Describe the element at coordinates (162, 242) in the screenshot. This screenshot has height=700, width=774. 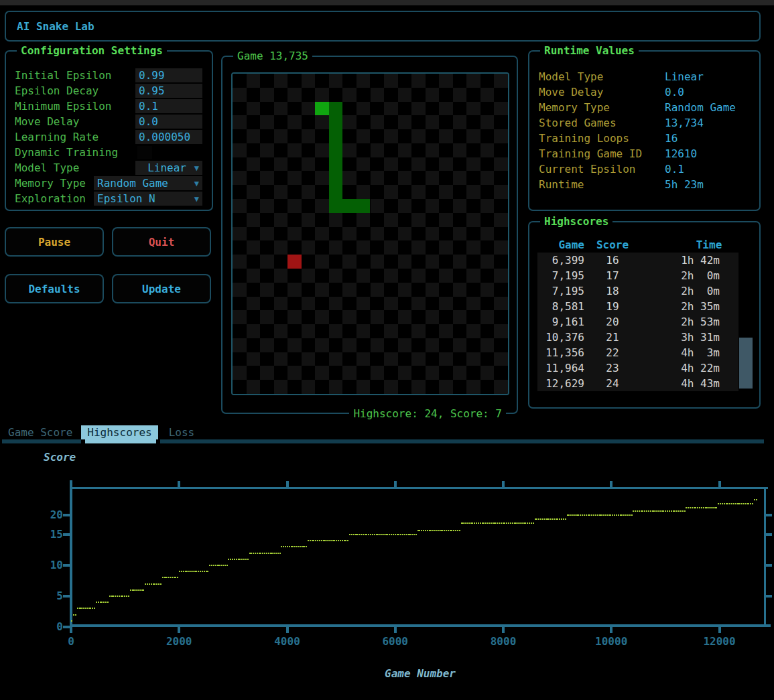
I see `quit-button: Quit` at that location.